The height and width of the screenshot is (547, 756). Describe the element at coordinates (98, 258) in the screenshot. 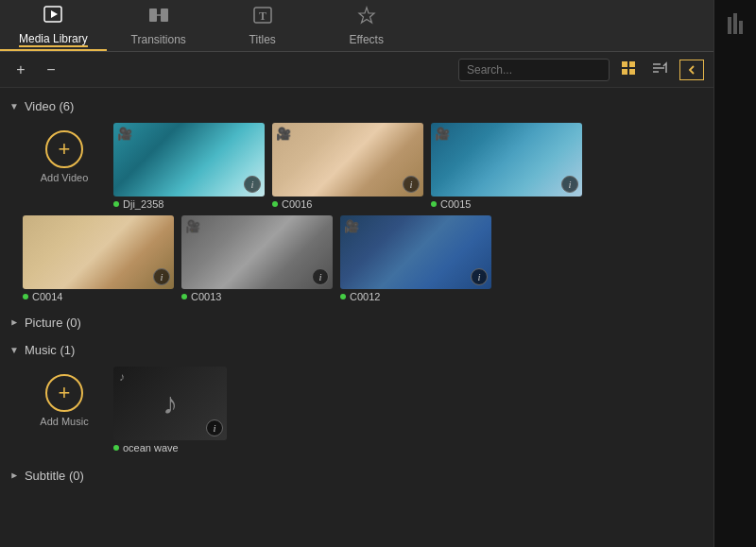

I see `video-item-c0014: i C0014` at that location.